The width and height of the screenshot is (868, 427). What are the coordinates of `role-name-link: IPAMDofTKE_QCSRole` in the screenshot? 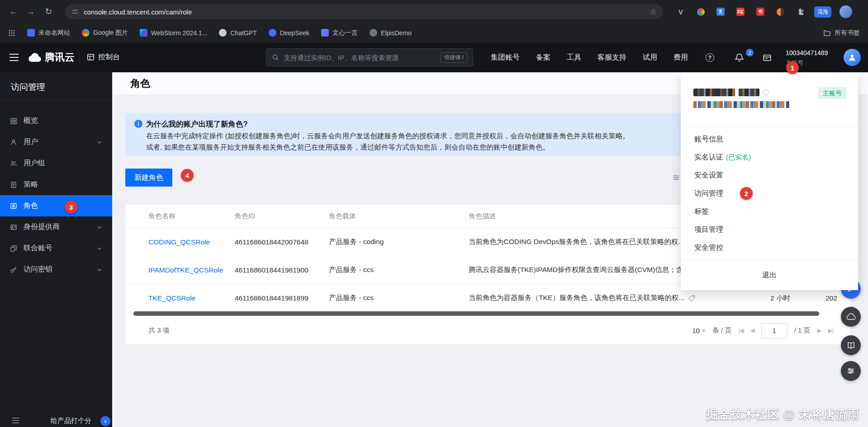 It's located at (192, 270).